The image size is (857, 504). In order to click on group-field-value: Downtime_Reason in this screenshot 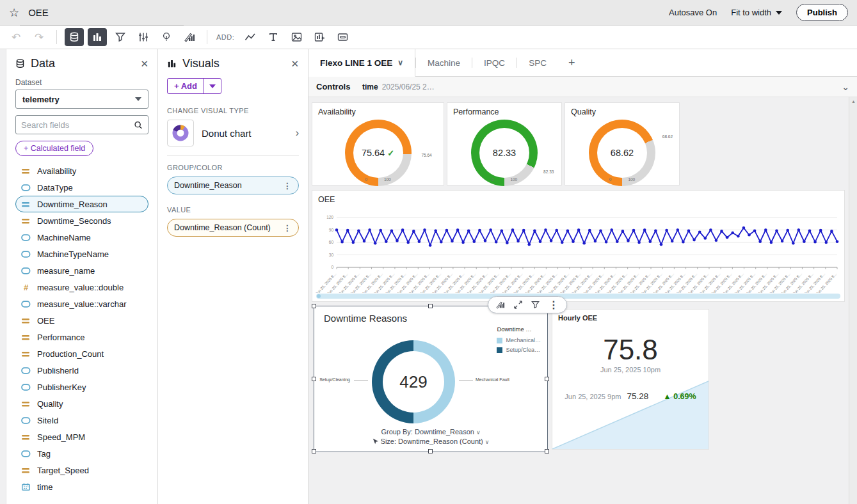, I will do `click(208, 185)`.